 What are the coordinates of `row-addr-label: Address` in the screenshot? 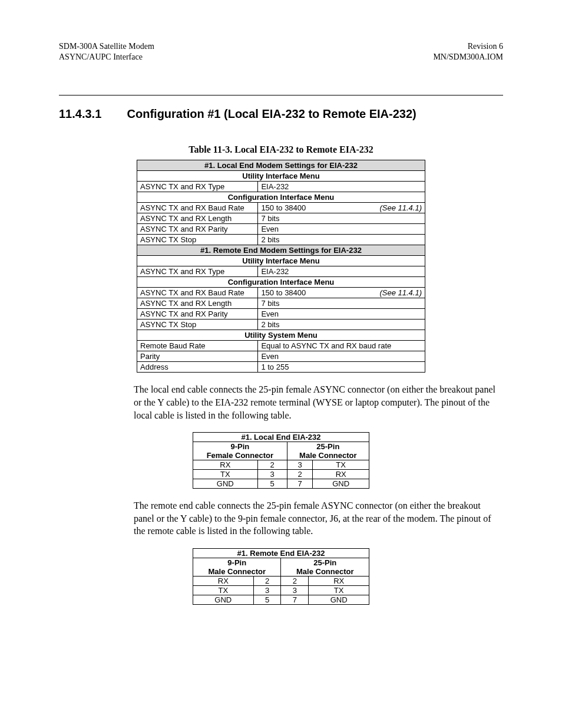 It's located at (198, 367).